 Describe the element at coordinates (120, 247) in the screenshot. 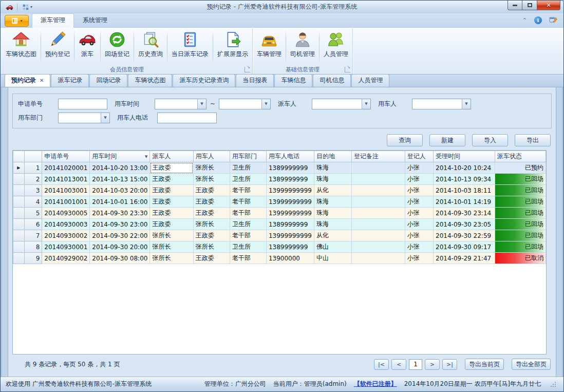

I see `cell-use_time: 2014-09-30 20:00` at that location.